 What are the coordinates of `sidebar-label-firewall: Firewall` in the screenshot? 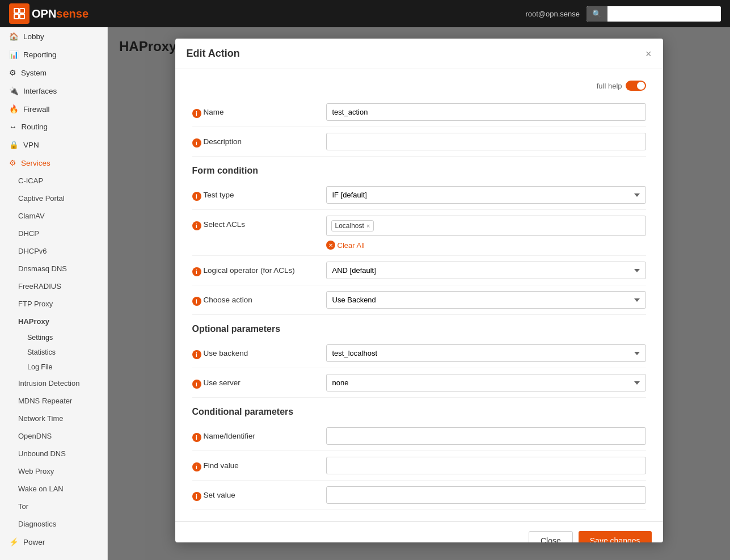 It's located at (36, 109).